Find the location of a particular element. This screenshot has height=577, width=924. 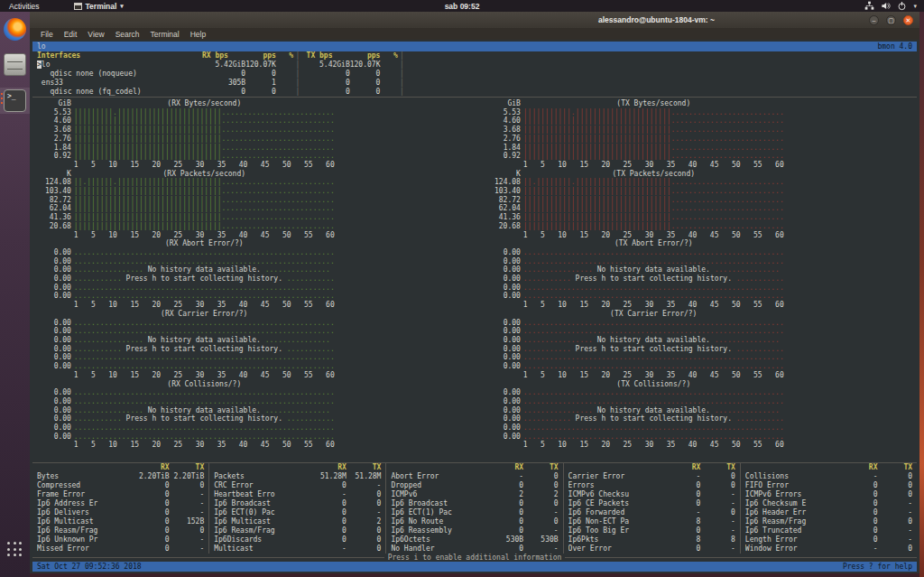

stat-label: Ip6 Forwarded is located at coordinates (617, 513).